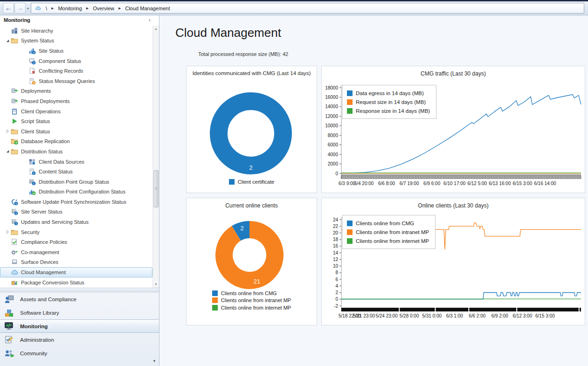 This screenshot has height=366, width=588. I want to click on svg-text: 10, so click(336, 266).